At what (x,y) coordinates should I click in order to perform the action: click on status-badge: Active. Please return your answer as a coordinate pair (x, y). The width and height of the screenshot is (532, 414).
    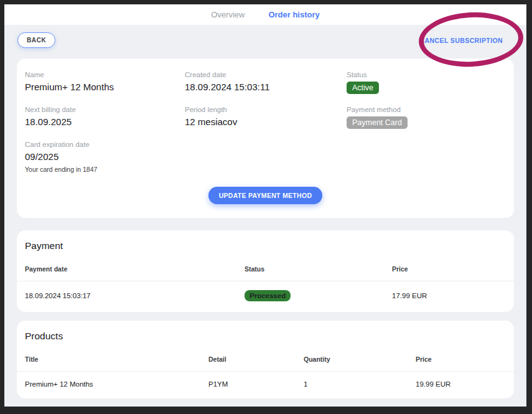
    Looking at the image, I should click on (363, 88).